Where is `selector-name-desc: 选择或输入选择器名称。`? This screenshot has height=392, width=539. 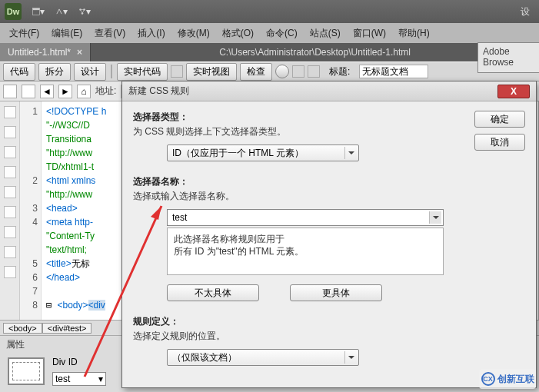
selector-name-desc: 选择或输入选择器名称。 is located at coordinates (300, 197).